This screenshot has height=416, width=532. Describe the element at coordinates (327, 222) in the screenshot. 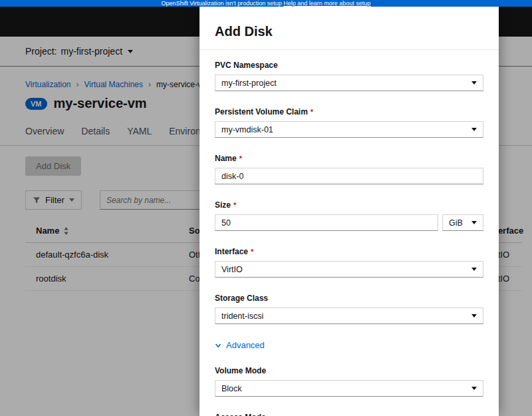

I see `disk-size-input` at that location.